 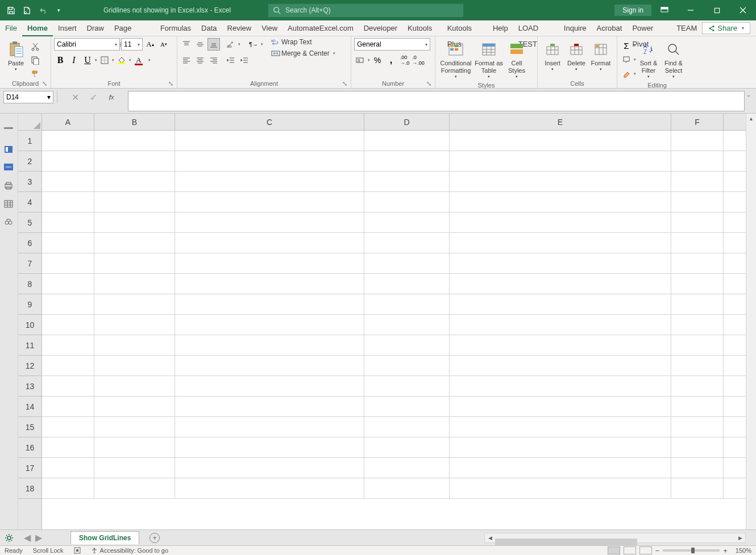 What do you see at coordinates (649, 60) in the screenshot?
I see `sort-filter-button: AZ Sort & Filter▾` at bounding box center [649, 60].